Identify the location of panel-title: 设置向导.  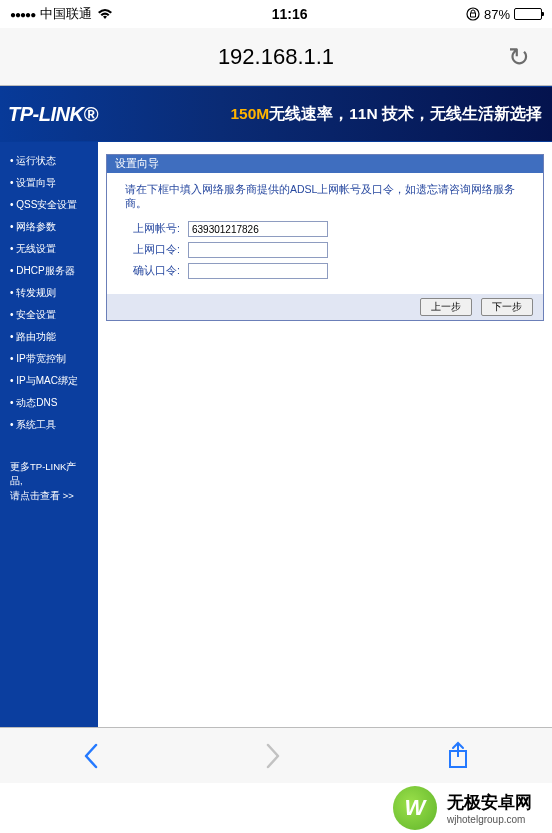
(325, 164).